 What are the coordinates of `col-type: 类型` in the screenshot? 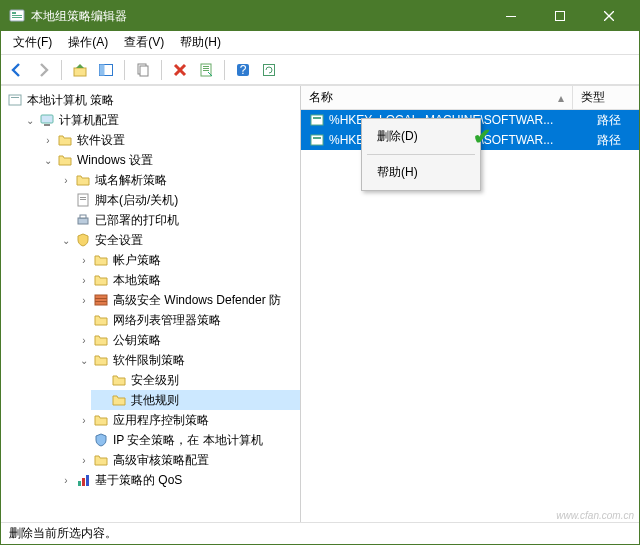 It's located at (606, 98).